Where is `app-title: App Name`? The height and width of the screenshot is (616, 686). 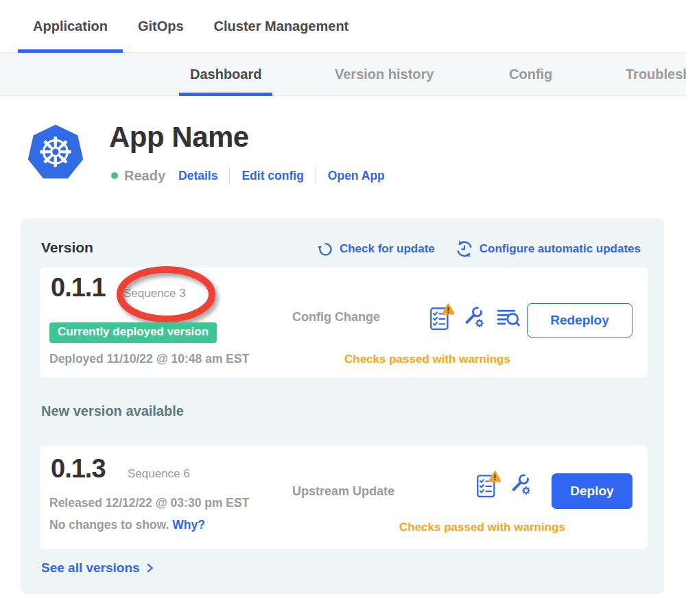 app-title: App Name is located at coordinates (179, 137).